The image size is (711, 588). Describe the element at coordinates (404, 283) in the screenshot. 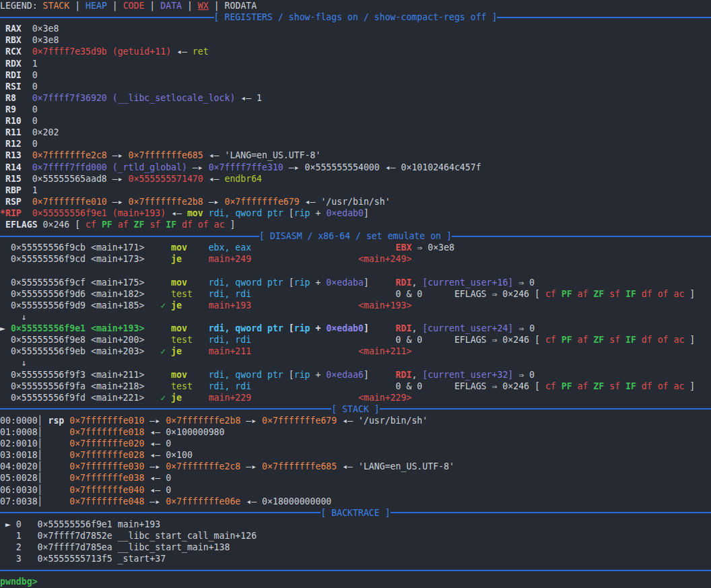

I see `text-segment: RDI` at that location.